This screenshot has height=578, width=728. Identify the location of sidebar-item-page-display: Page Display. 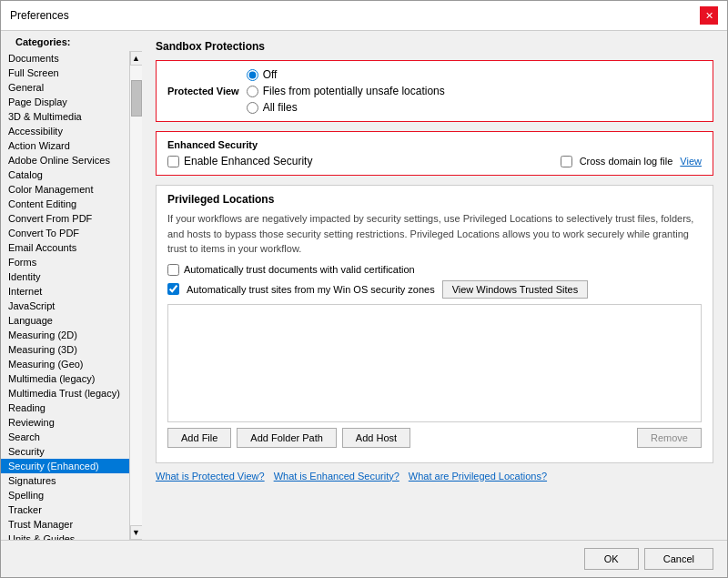
(66, 102).